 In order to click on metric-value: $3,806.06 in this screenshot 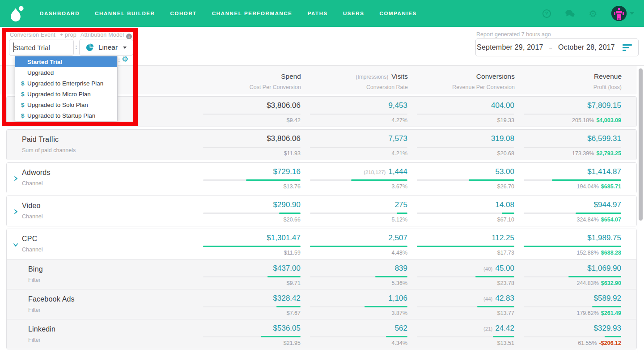, I will do `click(252, 106)`.